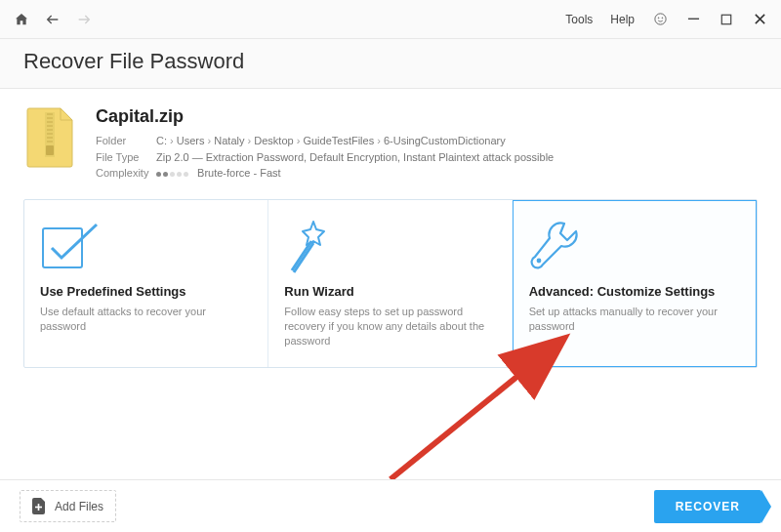 The height and width of the screenshot is (532, 781). Describe the element at coordinates (635, 246) in the screenshot. I see `wrench-icon` at that location.